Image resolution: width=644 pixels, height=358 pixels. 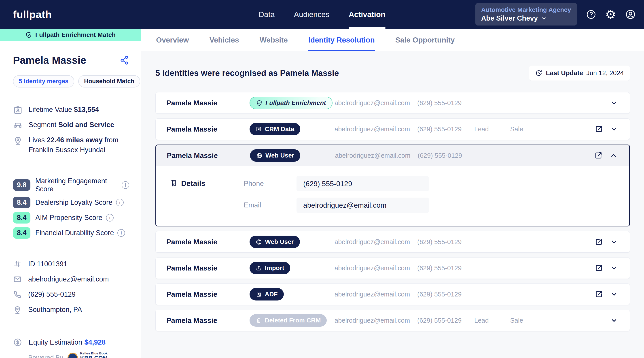 I want to click on agency-name: Automotive Marketing Agency, so click(x=526, y=10).